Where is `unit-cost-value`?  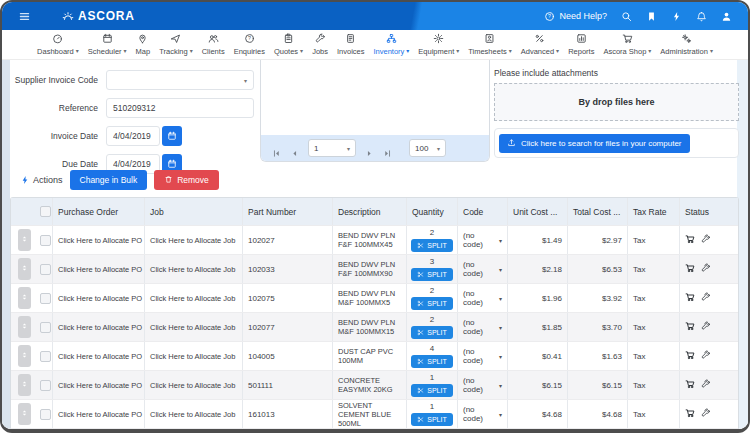 unit-cost-value is located at coordinates (538, 431).